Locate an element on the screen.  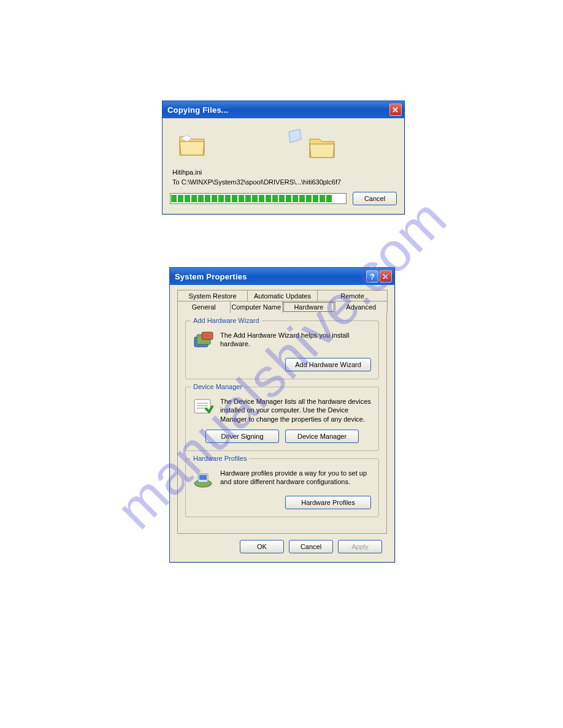
tab-hardware: Hardware is located at coordinates (309, 307).